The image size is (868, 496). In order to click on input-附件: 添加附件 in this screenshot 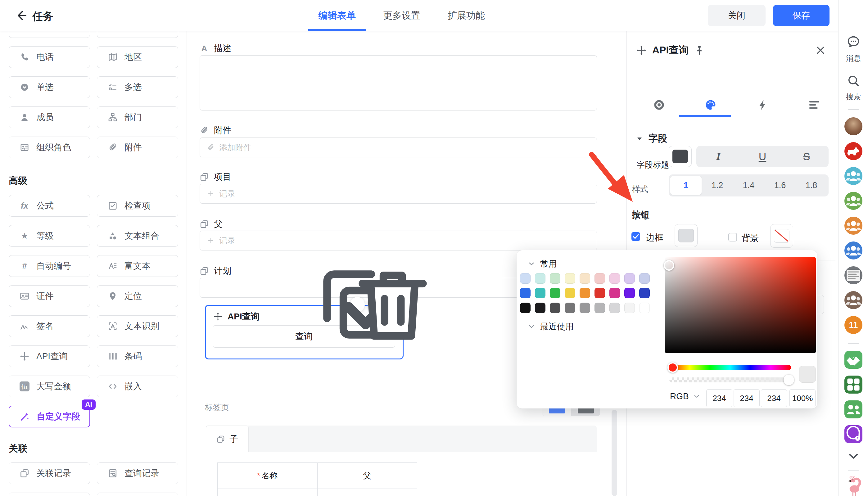, I will do `click(398, 148)`.